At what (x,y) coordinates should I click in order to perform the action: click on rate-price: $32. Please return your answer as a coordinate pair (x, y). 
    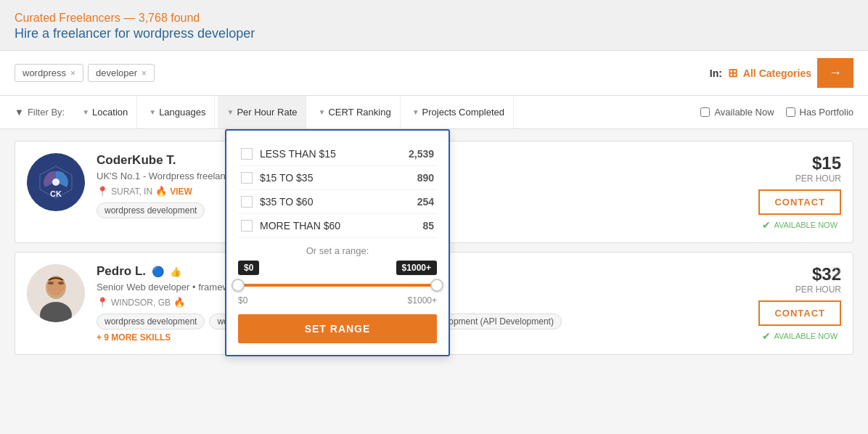
    Looking at the image, I should click on (800, 274).